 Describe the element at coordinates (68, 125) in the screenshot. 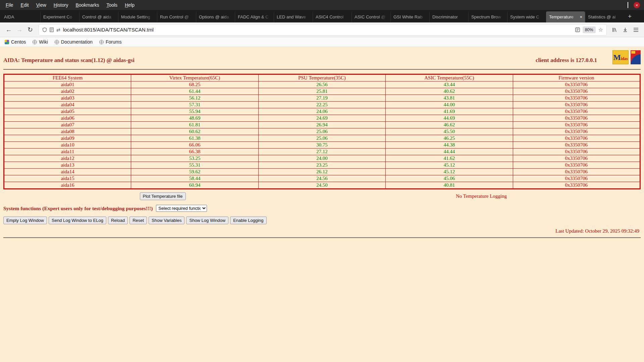

I see `fee64-system-name: aida07` at that location.